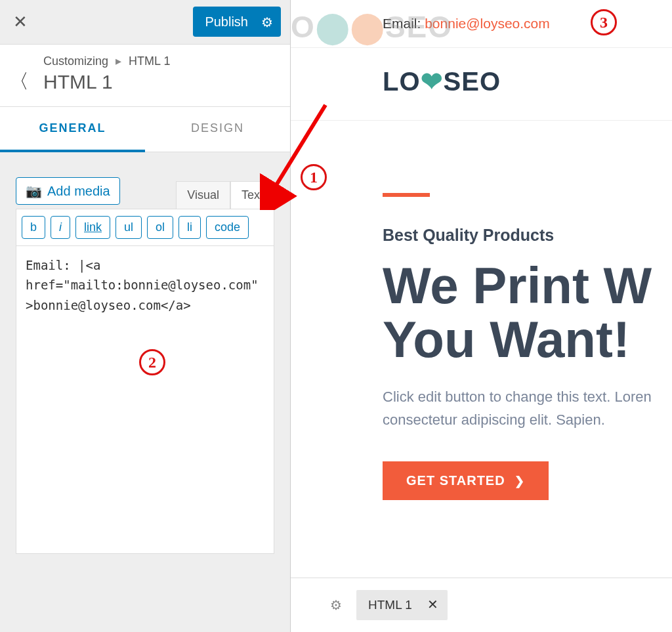 This screenshot has height=632, width=672. I want to click on get-started-button: GET STARTED ❯, so click(466, 480).